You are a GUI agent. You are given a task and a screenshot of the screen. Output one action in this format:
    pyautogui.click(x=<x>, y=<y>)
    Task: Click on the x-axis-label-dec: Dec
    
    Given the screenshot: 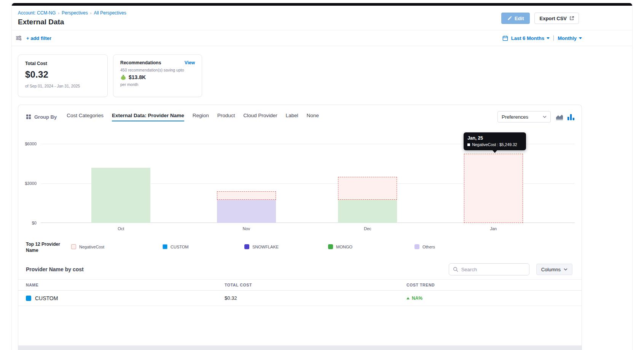 What is the action you would take?
    pyautogui.click(x=368, y=229)
    